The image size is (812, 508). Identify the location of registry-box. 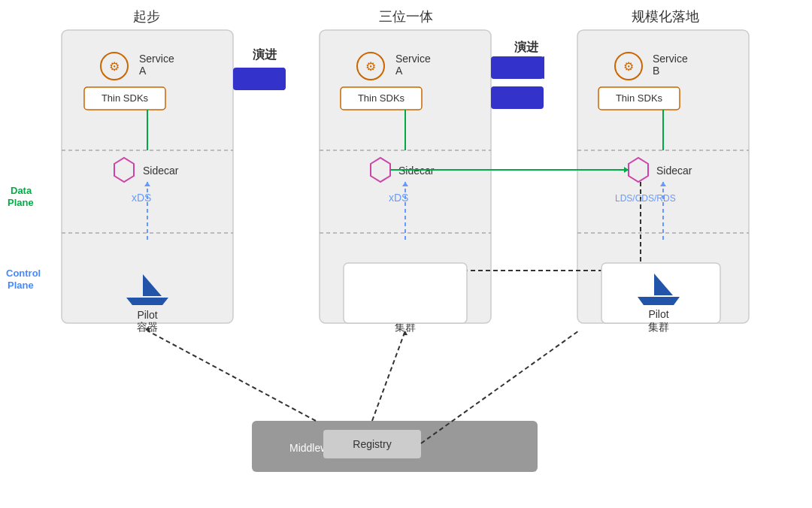
(372, 444).